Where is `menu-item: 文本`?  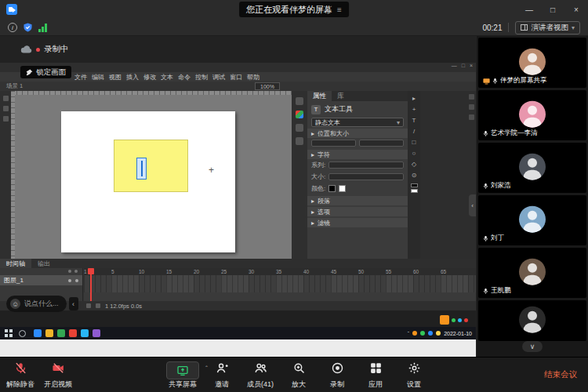
menu-item: 文本 is located at coordinates (167, 77).